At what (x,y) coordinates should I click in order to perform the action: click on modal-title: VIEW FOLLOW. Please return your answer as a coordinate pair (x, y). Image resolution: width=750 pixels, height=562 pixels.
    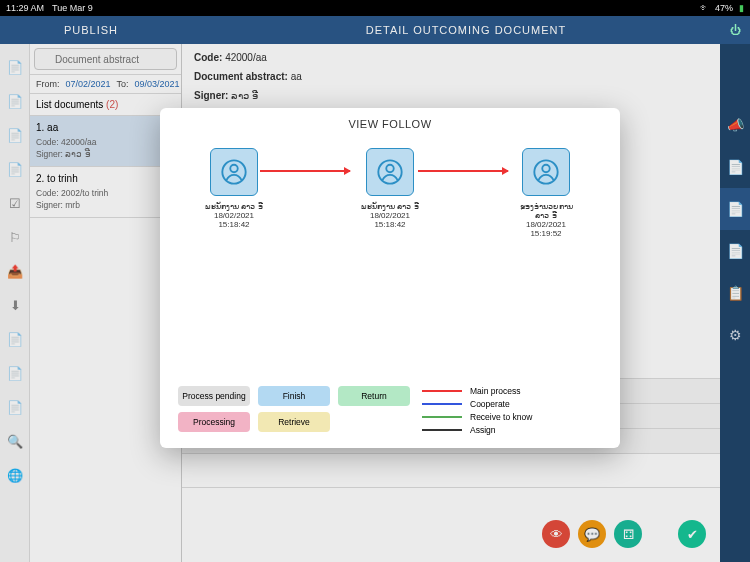
    Looking at the image, I should click on (390, 124).